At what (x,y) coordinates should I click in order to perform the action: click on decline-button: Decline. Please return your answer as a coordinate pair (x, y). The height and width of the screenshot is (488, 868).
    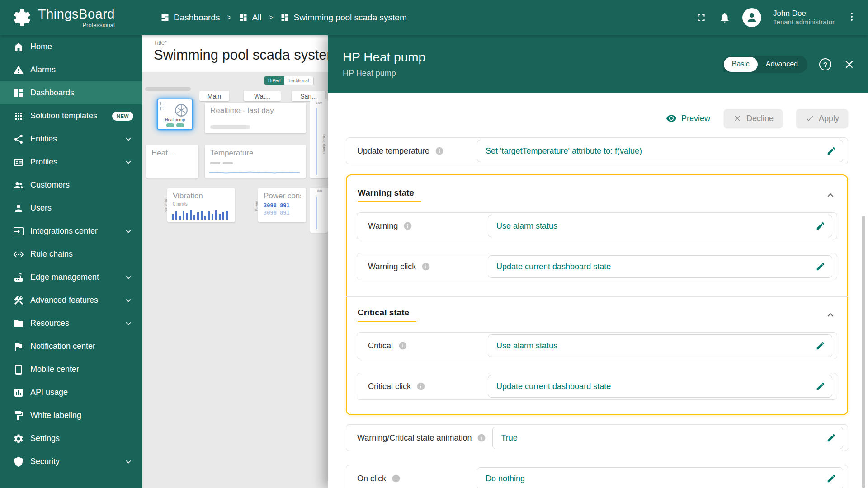
    Looking at the image, I should click on (753, 118).